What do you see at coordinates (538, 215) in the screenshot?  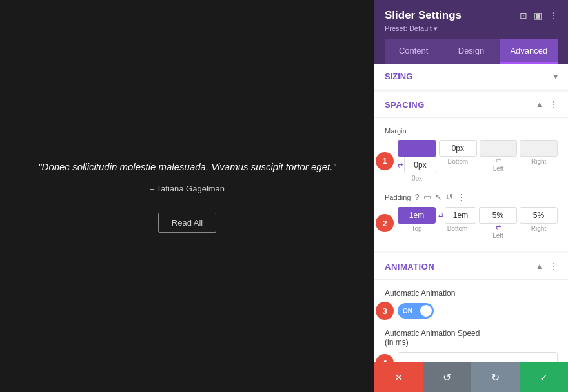 I see `padding-right-input` at bounding box center [538, 215].